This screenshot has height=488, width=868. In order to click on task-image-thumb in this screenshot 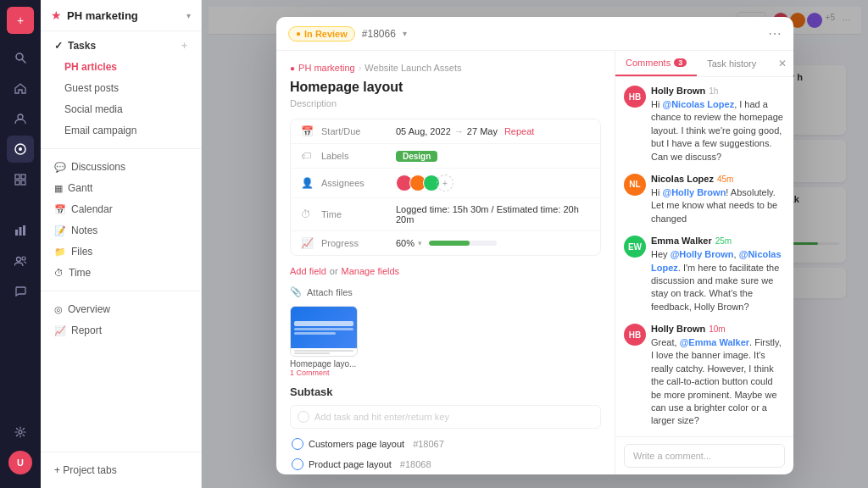, I will do `click(324, 331)`.